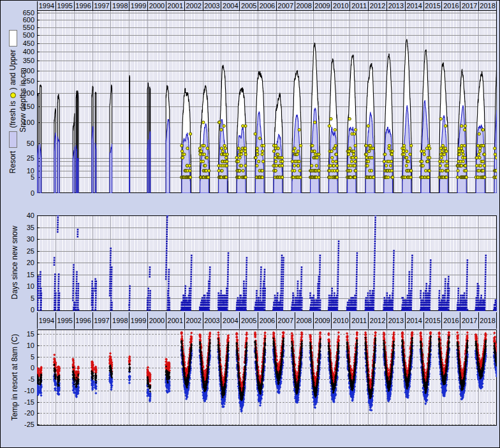  I want to click on snow-ytick: 25, so click(18, 158).